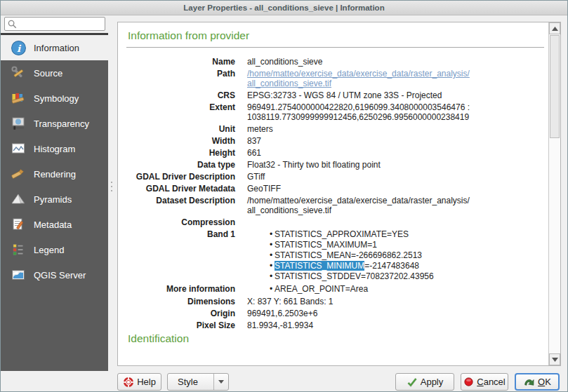 The height and width of the screenshot is (392, 568). Describe the element at coordinates (336, 289) in the screenshot. I see `info-row-more-information: More information•AREA_OR_POINT=Area` at that location.